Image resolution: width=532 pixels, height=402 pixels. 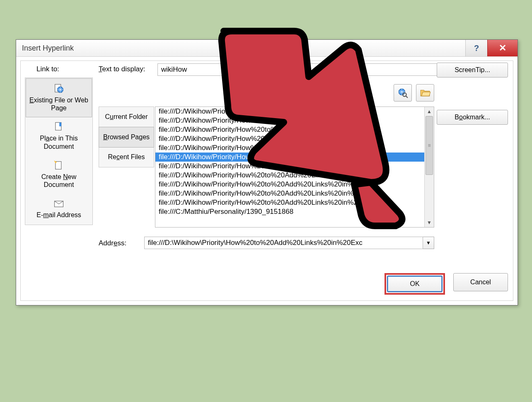 I want to click on button-label: ScreenTip..., so click(x=472, y=70).